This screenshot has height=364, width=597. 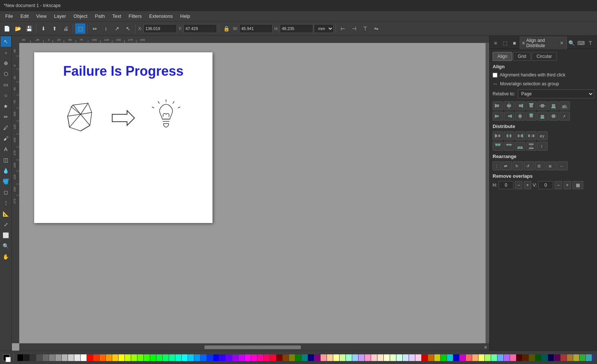 What do you see at coordinates (518, 166) in the screenshot?
I see `rearrange-rotate-cw: ↻` at bounding box center [518, 166].